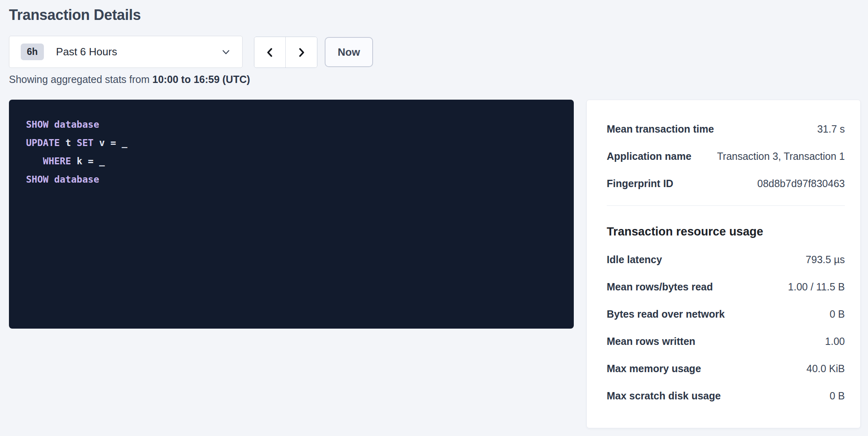  Describe the element at coordinates (726, 183) in the screenshot. I see `detail-row: Fingerprint ID 08d8b7d97f830463` at that location.